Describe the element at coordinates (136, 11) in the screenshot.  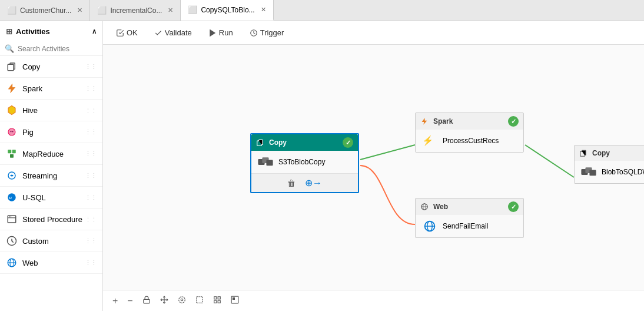
I see `tab-incrementalco-label: IncrementalCo...` at that location.